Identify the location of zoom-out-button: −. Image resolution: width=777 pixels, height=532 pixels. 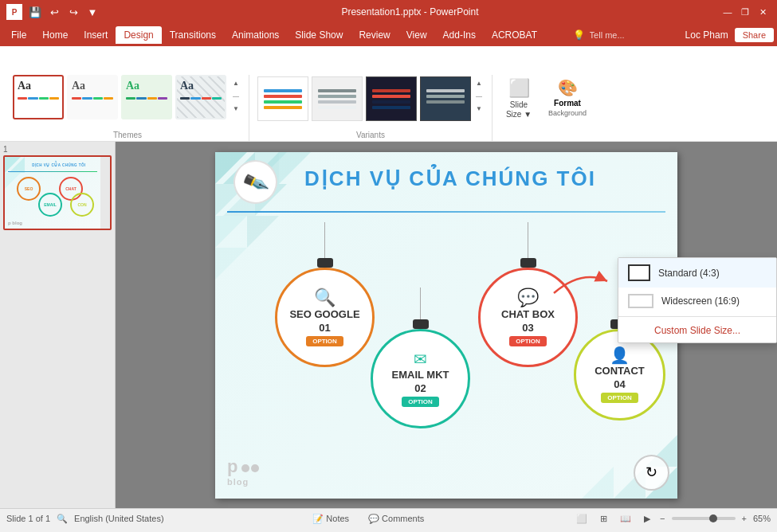
(662, 518).